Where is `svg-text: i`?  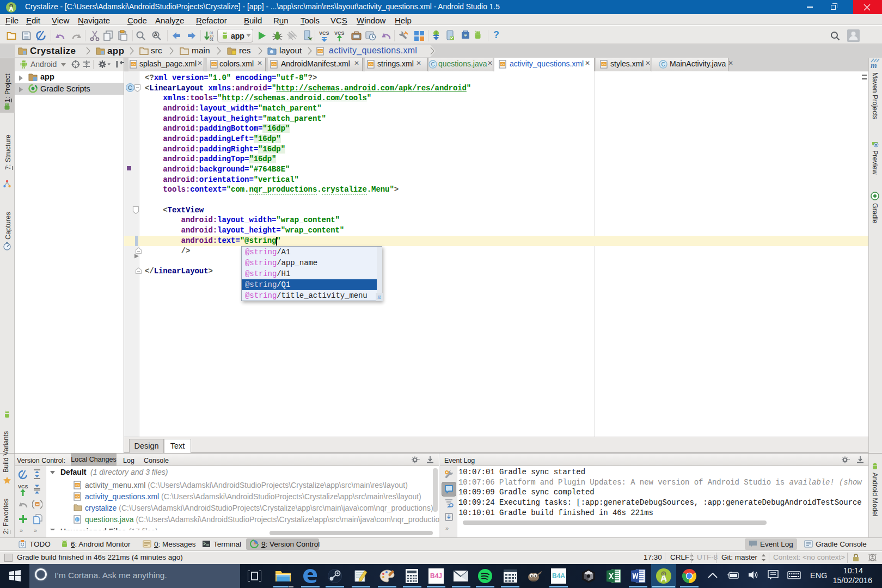 svg-text: i is located at coordinates (77, 519).